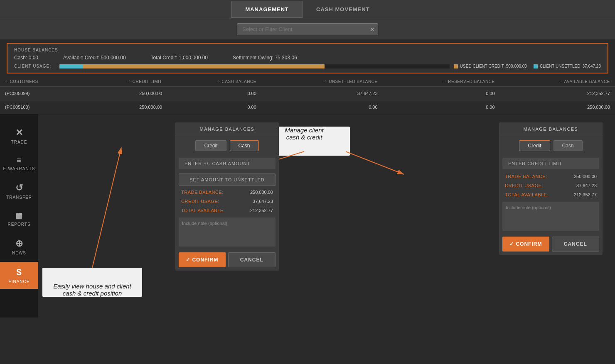 The width and height of the screenshot is (615, 364). What do you see at coordinates (19, 276) in the screenshot?
I see `sidebar-item-finance: $ FINANCE` at bounding box center [19, 276].